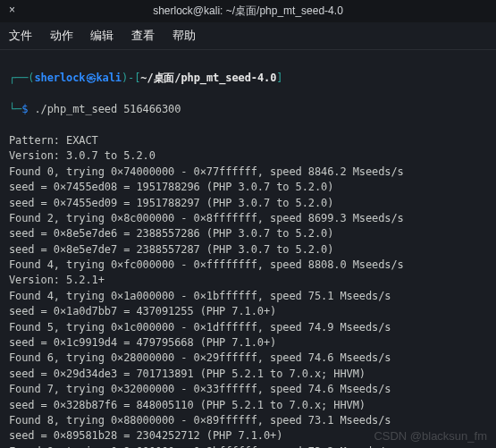 The width and height of the screenshot is (496, 448). What do you see at coordinates (143, 36) in the screenshot?
I see `menu-view: 查看` at bounding box center [143, 36].